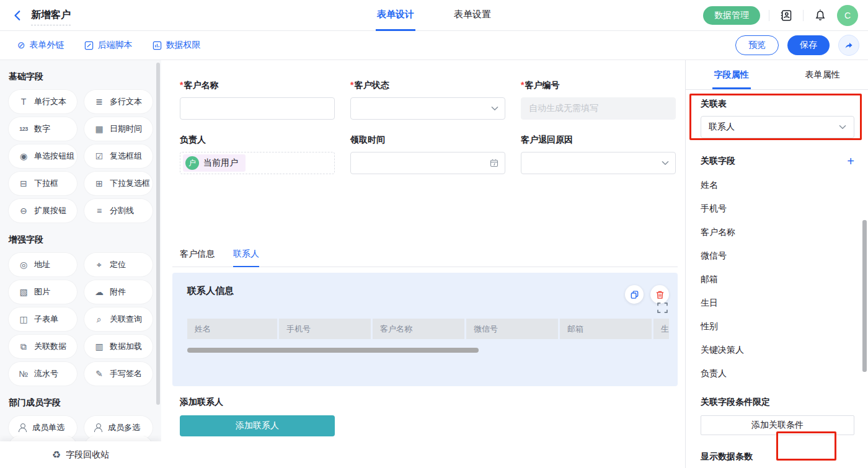 The width and height of the screenshot is (868, 468). I want to click on field-item-extend-button: ⊖扩展按钮, so click(43, 211).